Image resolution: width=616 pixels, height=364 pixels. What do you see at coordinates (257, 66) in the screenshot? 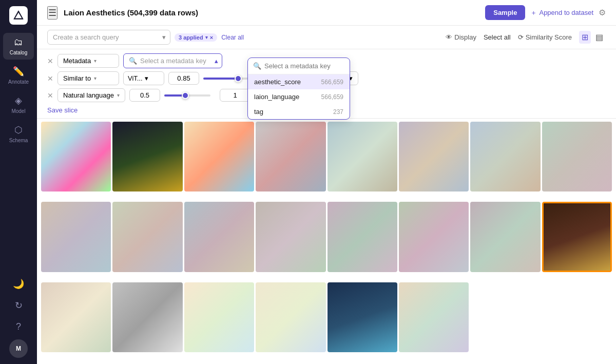
I see `metadata-dropdown-search-icon: 🔍` at bounding box center [257, 66].